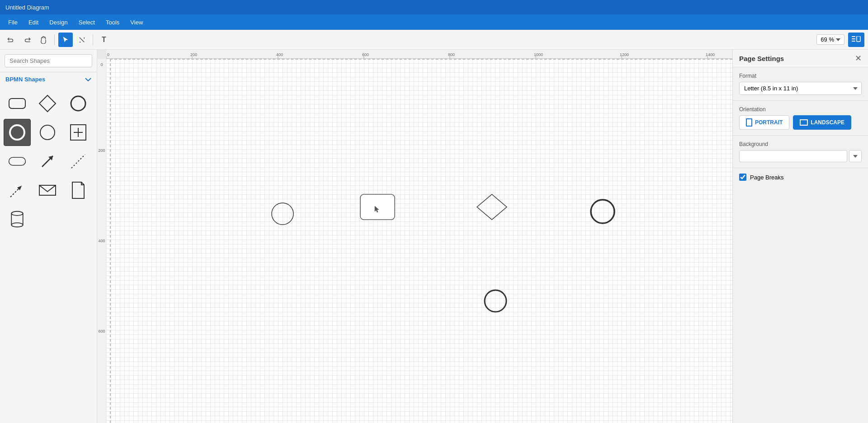 The image size is (868, 423). What do you see at coordinates (78, 161) in the screenshot?
I see `shape-dotted-line` at bounding box center [78, 161].